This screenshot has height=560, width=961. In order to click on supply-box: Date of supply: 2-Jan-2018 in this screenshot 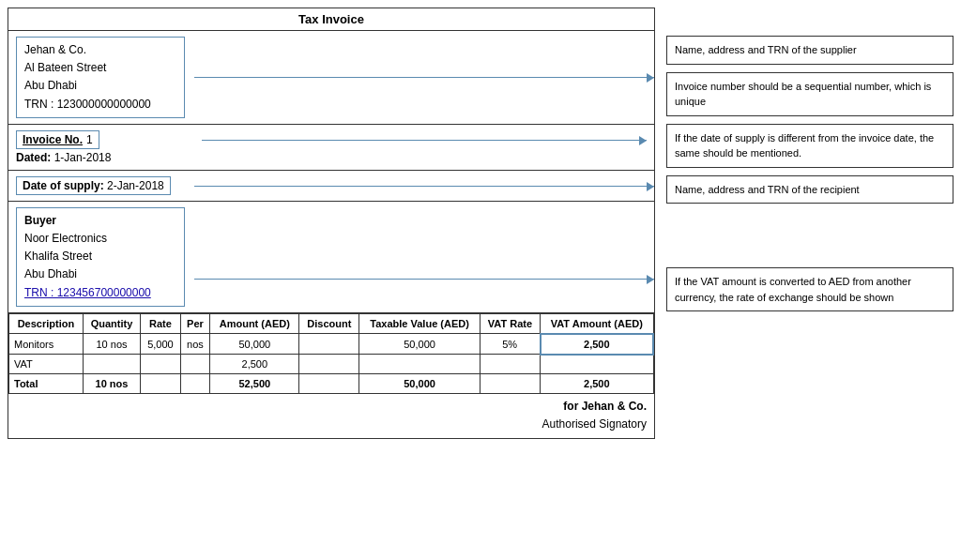, I will do `click(94, 186)`.